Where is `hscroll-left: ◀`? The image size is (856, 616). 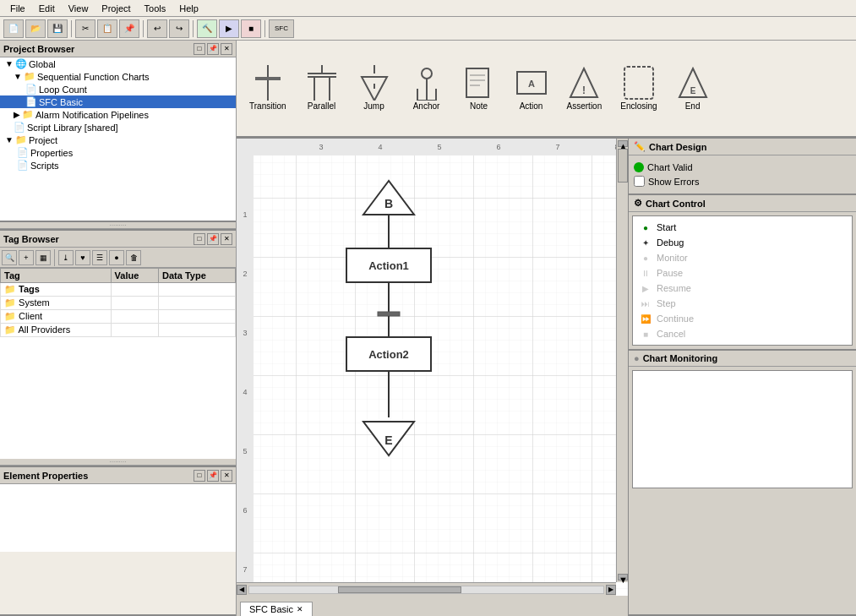
hscroll-left: ◀ is located at coordinates (242, 590).